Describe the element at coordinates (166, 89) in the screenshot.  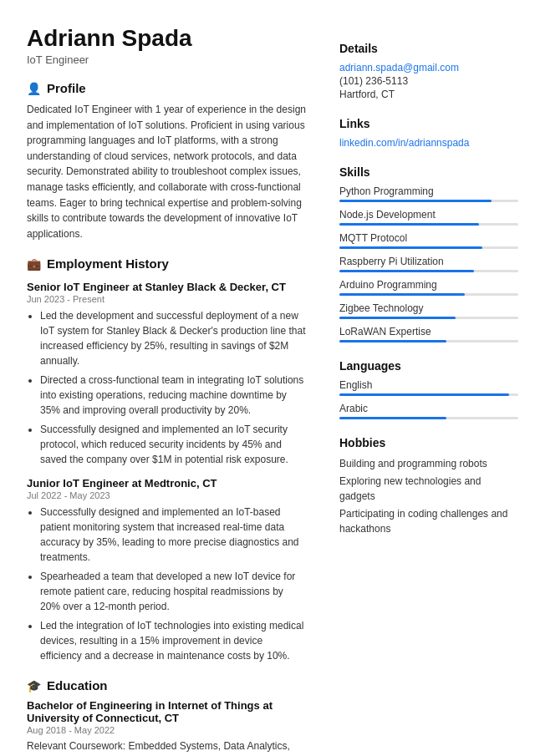
I see `profile-section-title: 👤 Profile` at that location.